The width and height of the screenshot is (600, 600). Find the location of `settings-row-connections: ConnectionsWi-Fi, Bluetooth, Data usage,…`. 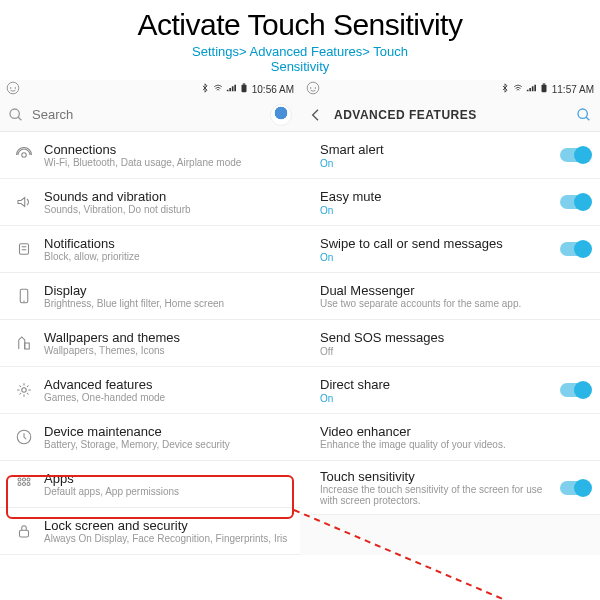

settings-row-connections: ConnectionsWi-Fi, Bluetooth, Data usage,… is located at coordinates (150, 156).